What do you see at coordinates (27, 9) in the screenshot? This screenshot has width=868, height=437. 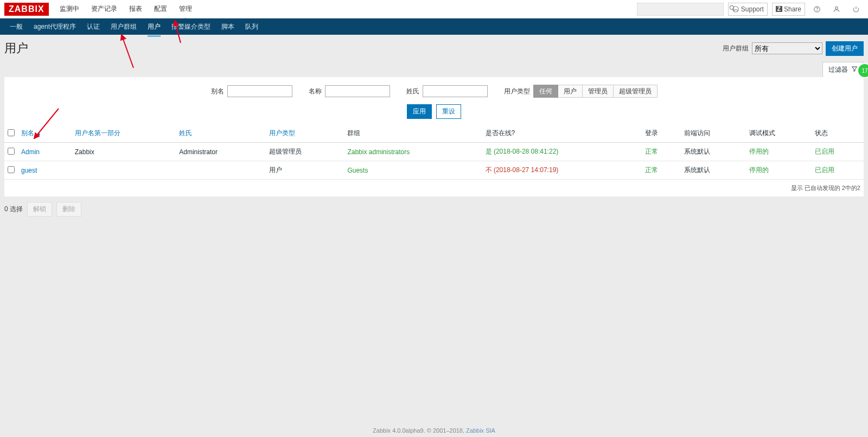 I see `logo: ZABBIX` at bounding box center [27, 9].